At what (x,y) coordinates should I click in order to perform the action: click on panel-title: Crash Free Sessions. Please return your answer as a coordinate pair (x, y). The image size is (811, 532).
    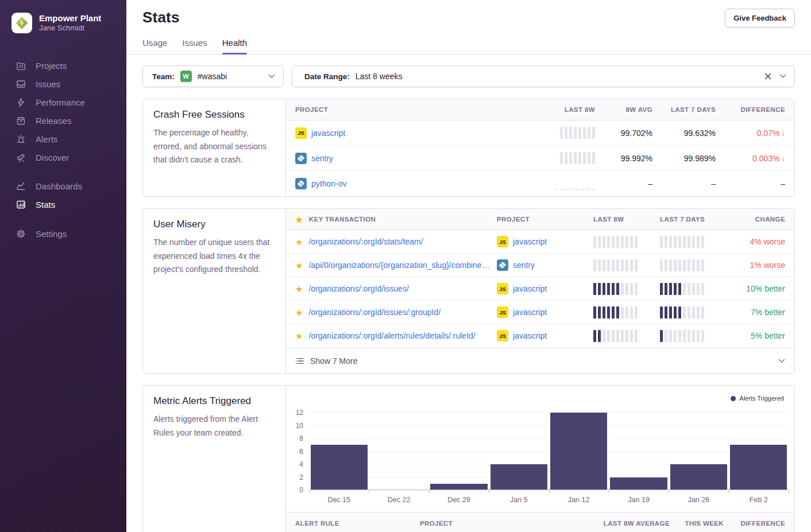
    Looking at the image, I should click on (214, 115).